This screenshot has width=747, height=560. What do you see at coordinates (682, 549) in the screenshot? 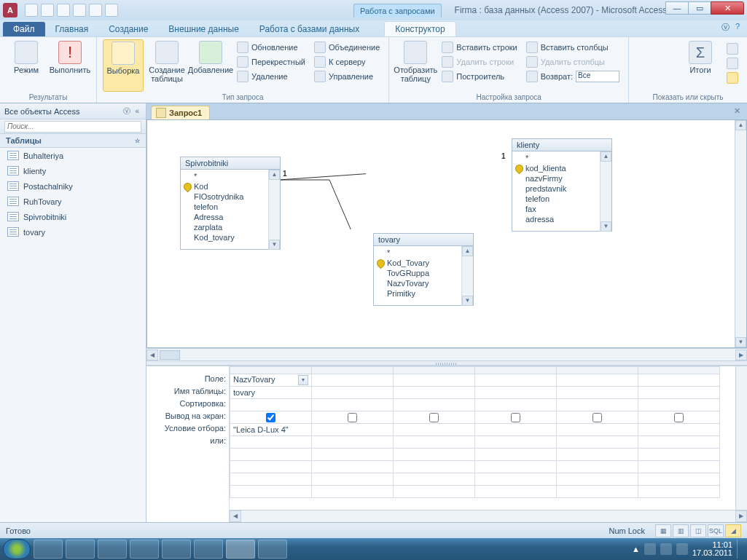
I see `tray-volume-icon` at bounding box center [682, 549].